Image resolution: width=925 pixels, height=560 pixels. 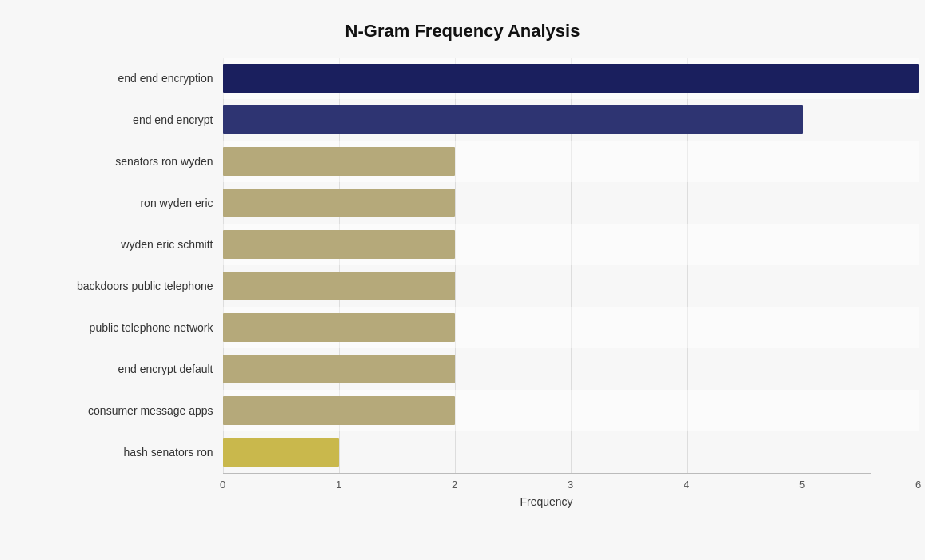 What do you see at coordinates (139, 452) in the screenshot?
I see `y-label-9: hash senators ron` at bounding box center [139, 452].